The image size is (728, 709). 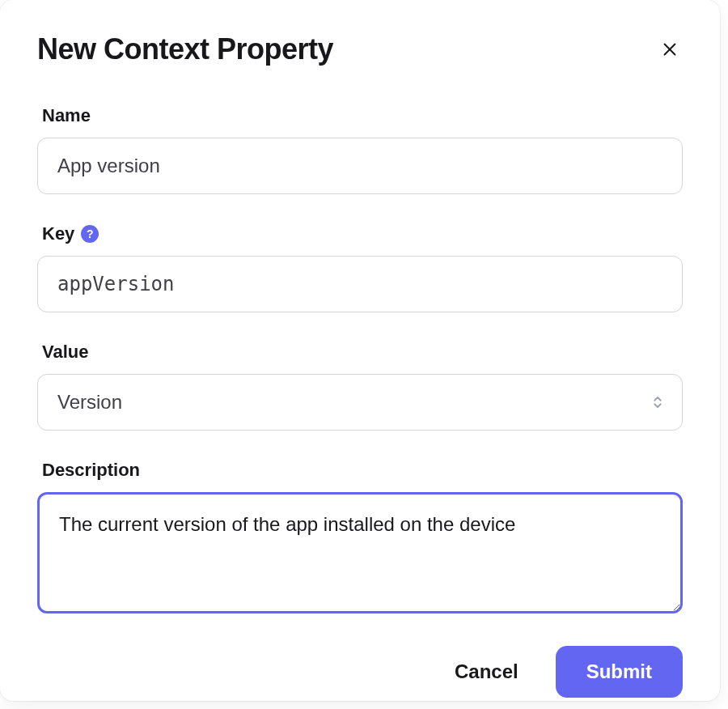 What do you see at coordinates (362, 352) in the screenshot?
I see `value-label: Value` at bounding box center [362, 352].